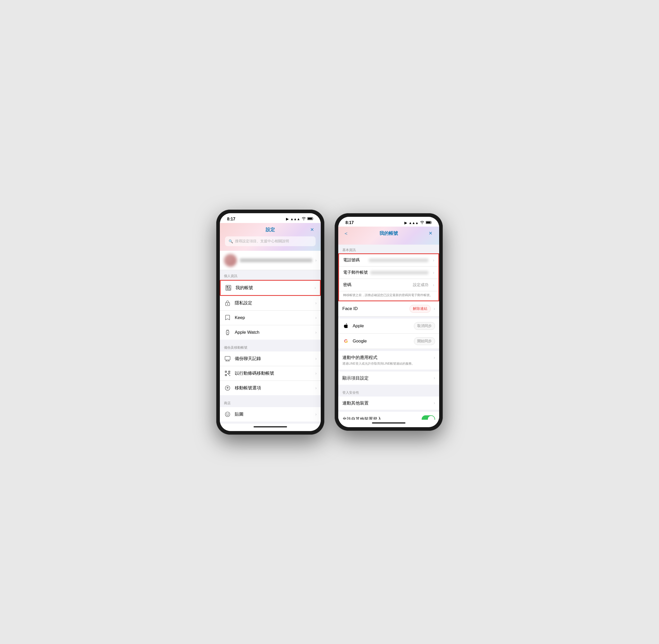 Image resolution: width=659 pixels, height=644 pixels. Describe the element at coordinates (389, 273) in the screenshot. I see `email-row: 電子郵件帳號 ›` at that location.